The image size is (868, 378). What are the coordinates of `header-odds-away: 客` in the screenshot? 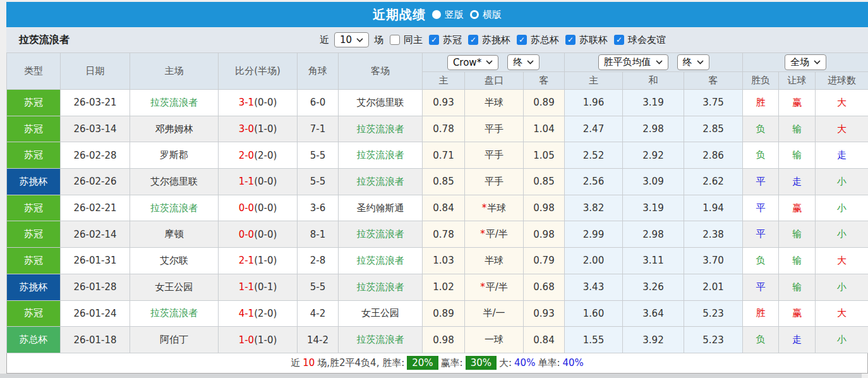 It's located at (545, 81).